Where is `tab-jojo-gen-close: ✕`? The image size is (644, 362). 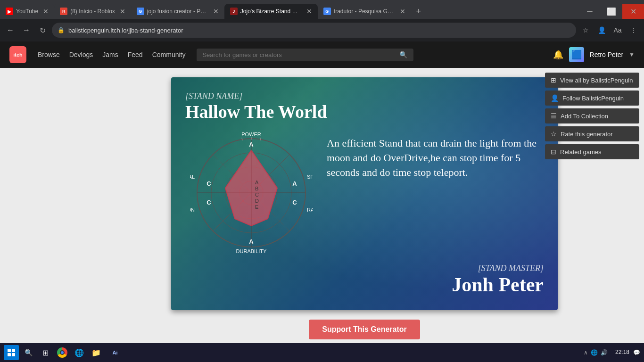
tab-jojo-gen-close: ✕ is located at coordinates (309, 11).